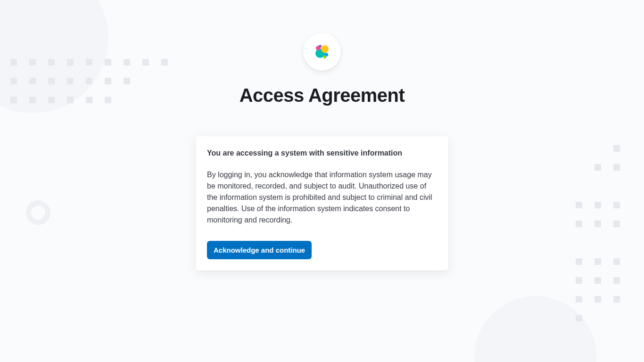  I want to click on acknowledge-button: Acknowledge and continue, so click(259, 250).